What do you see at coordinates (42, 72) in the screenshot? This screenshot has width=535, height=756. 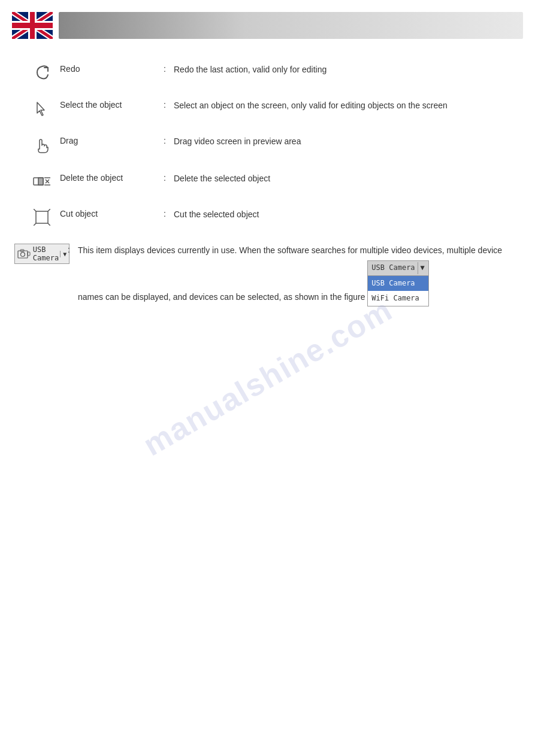 I see `redo-icon` at bounding box center [42, 72].